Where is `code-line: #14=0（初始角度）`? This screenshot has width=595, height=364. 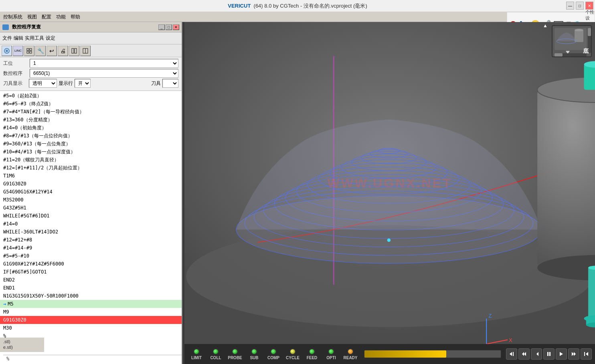
code-line: #14=0（初始角度） is located at coordinates (91, 128).